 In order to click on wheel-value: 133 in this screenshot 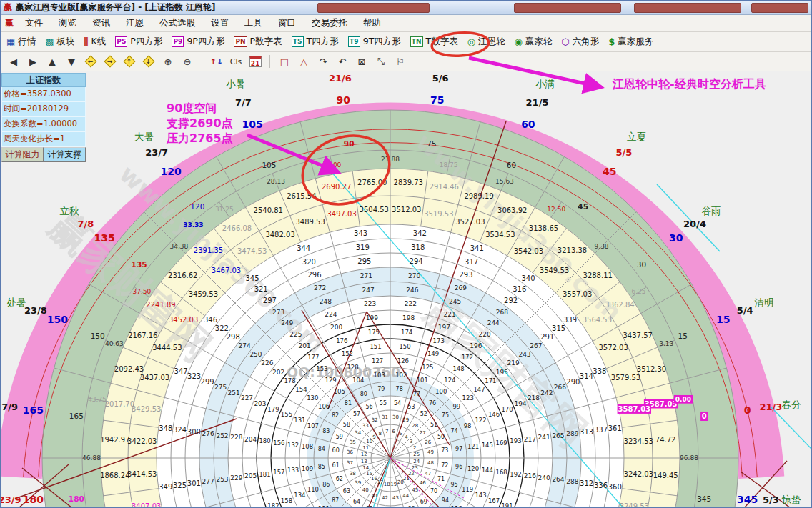, I will do `click(293, 470)`.